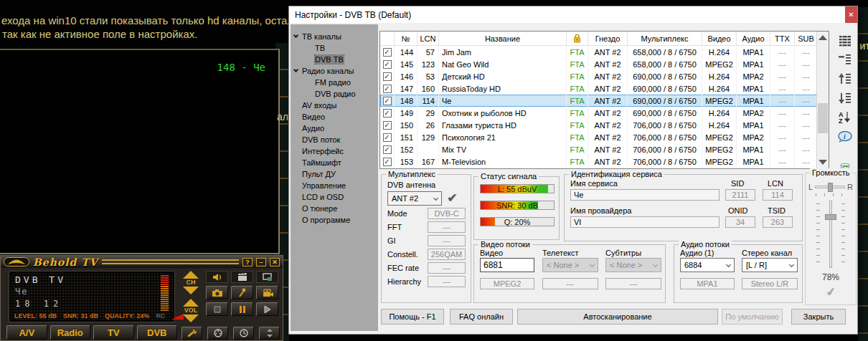  I want to click on tree-item: Управление, so click(334, 186).